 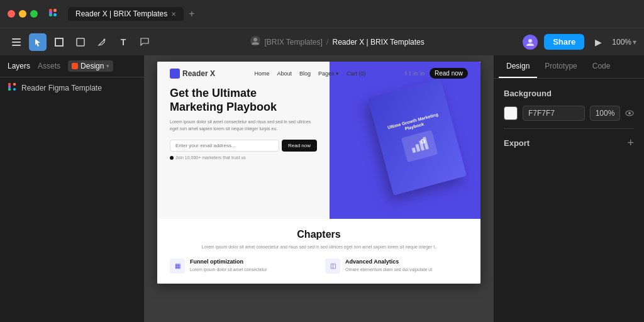 I want to click on nav-link-about: About, so click(x=284, y=74).